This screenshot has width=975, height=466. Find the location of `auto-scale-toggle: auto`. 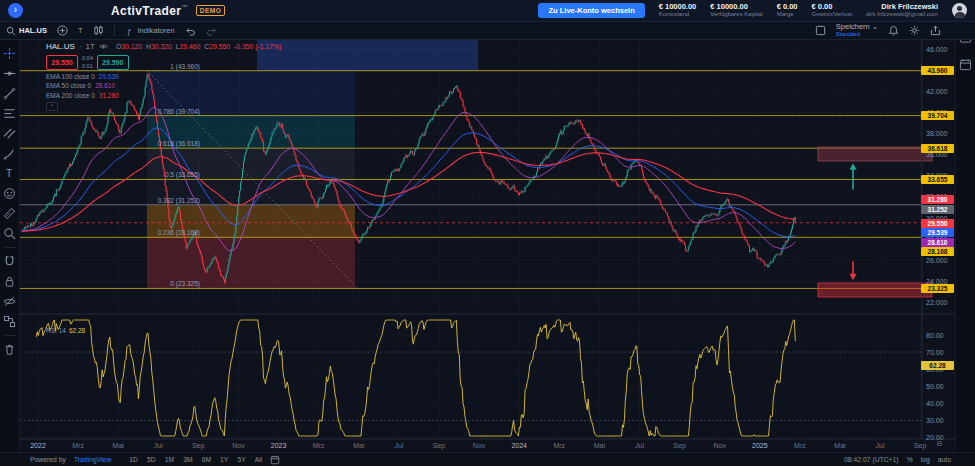

auto-scale-toggle: auto is located at coordinates (944, 460).